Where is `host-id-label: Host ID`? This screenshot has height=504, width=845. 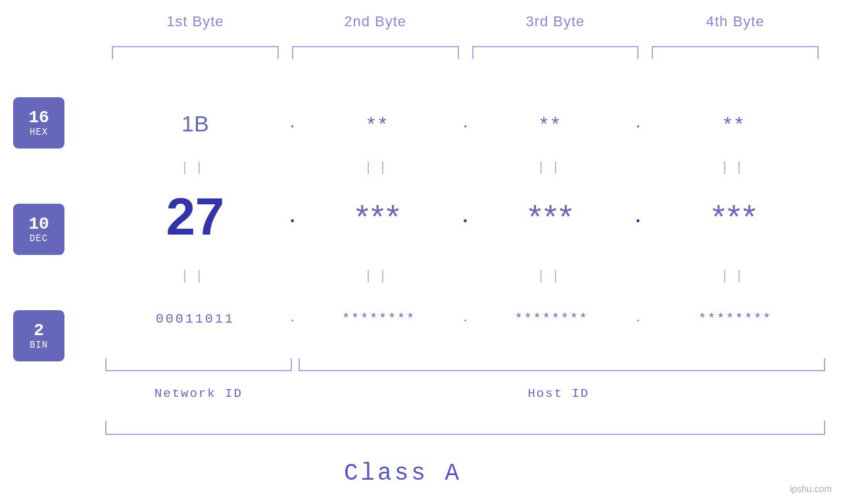
host-id-label: Host ID is located at coordinates (559, 394).